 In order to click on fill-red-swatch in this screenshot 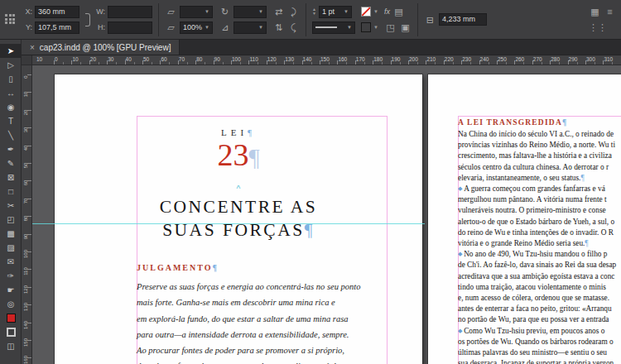, I will do `click(366, 27)`.